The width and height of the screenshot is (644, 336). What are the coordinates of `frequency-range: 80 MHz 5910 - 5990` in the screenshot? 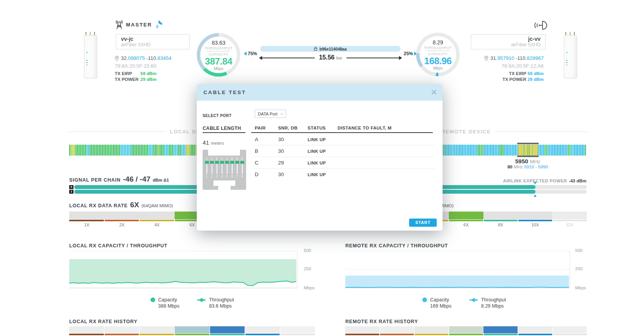 It's located at (528, 167).